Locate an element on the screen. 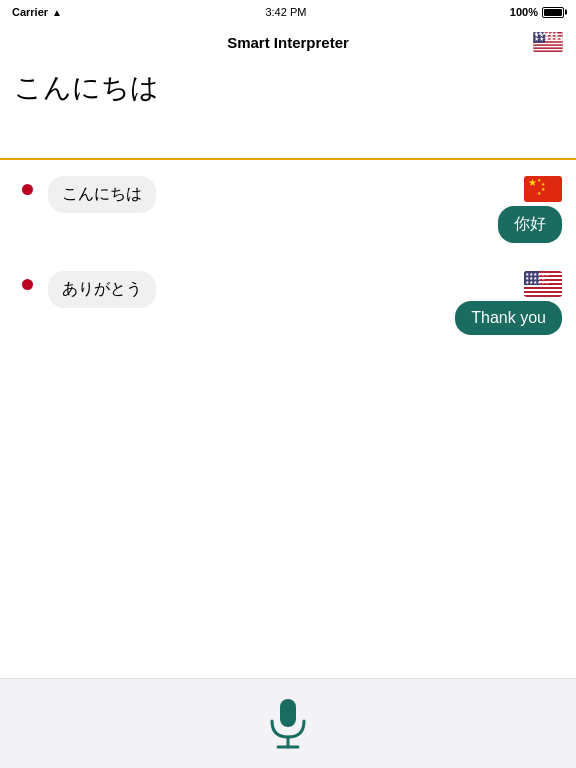  battery-percent: 100% is located at coordinates (524, 12).